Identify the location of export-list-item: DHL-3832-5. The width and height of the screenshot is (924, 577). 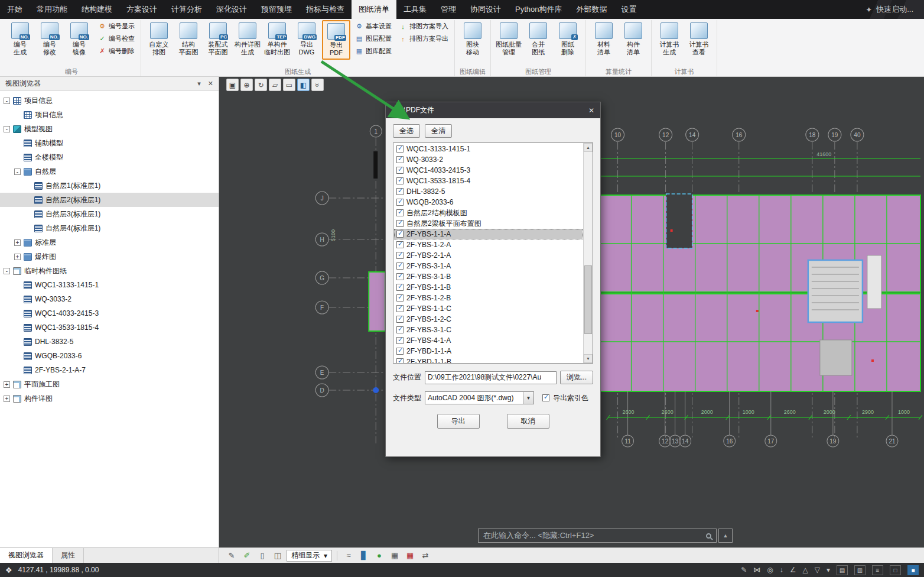
(488, 192).